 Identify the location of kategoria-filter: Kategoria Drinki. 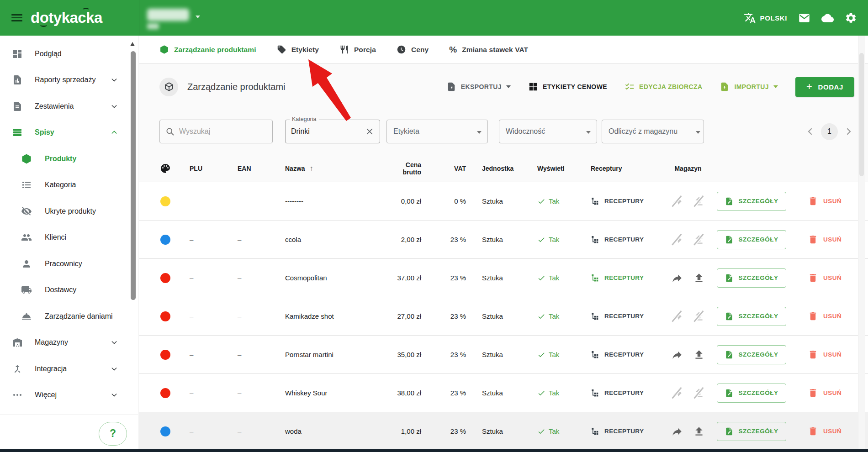
(333, 131).